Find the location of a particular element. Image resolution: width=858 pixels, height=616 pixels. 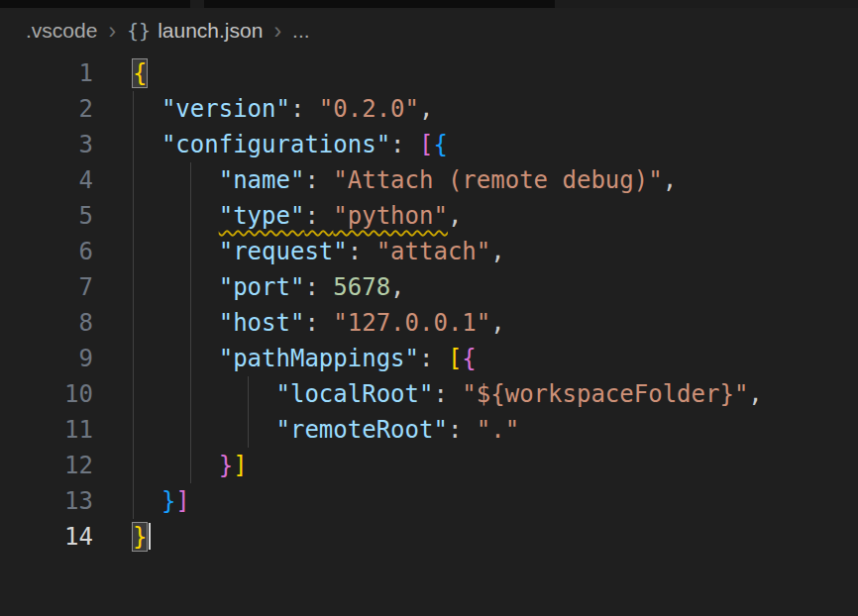

code-text: "version": "0.2.0", is located at coordinates (476, 109).